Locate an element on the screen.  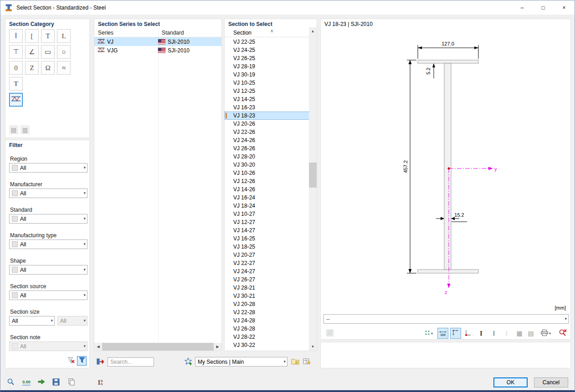
z-section-button: Z is located at coordinates (32, 68).